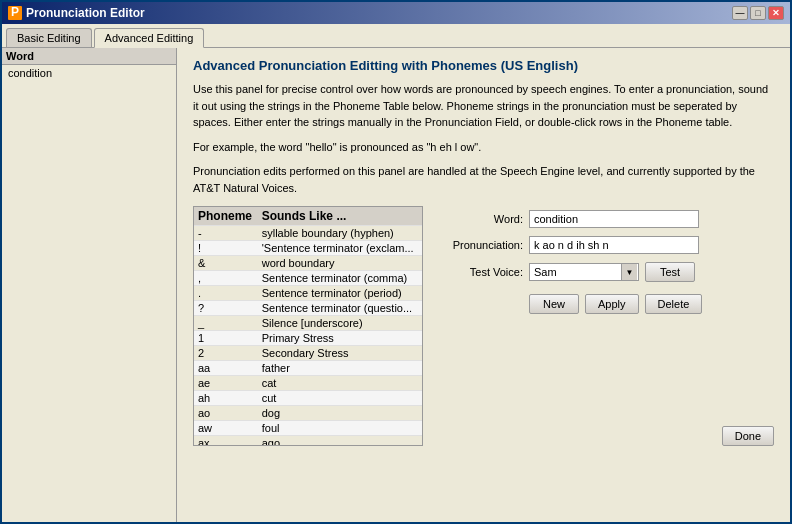  Describe the element at coordinates (340, 428) in the screenshot. I see `sounds-like-cell: foul` at that location.